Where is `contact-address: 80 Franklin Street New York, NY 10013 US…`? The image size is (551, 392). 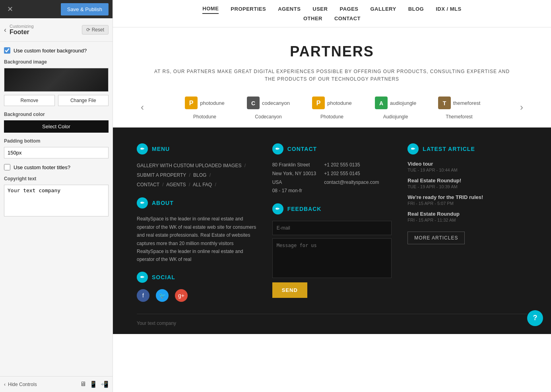 contact-address: 80 Franklin Street New York, NY 10013 US… is located at coordinates (294, 178).